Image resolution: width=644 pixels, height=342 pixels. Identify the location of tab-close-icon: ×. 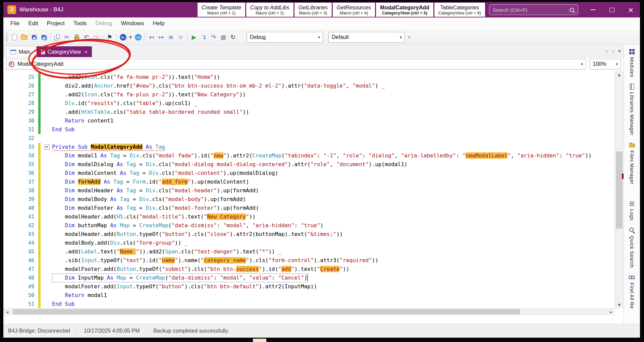
(86, 52).